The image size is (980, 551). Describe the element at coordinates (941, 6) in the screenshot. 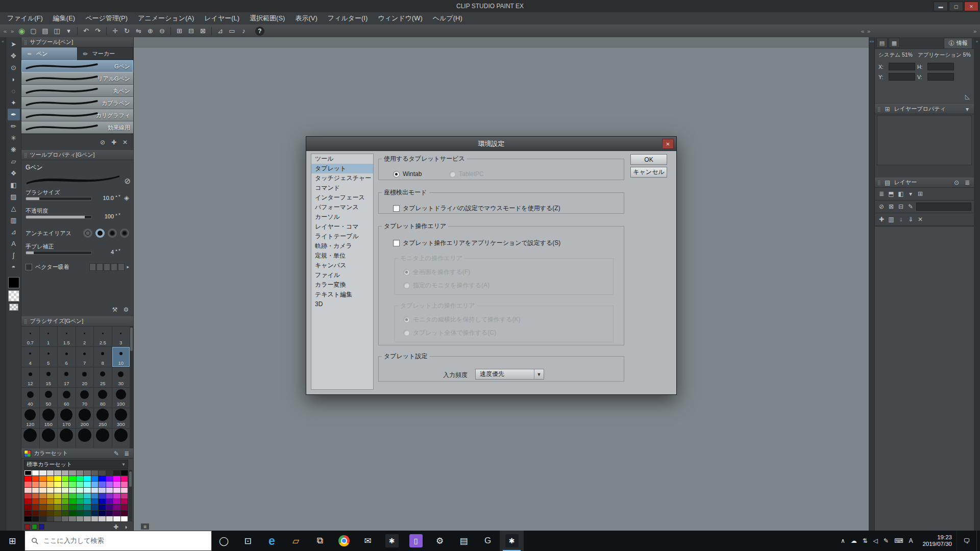

I see `minimize-button: ▬` at that location.